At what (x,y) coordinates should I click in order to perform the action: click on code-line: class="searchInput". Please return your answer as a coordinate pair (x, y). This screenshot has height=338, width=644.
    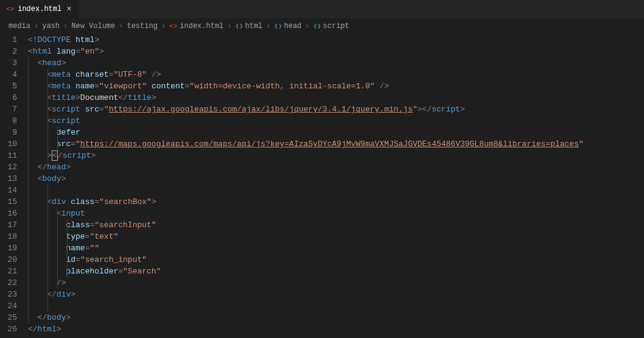
    Looking at the image, I should click on (335, 225).